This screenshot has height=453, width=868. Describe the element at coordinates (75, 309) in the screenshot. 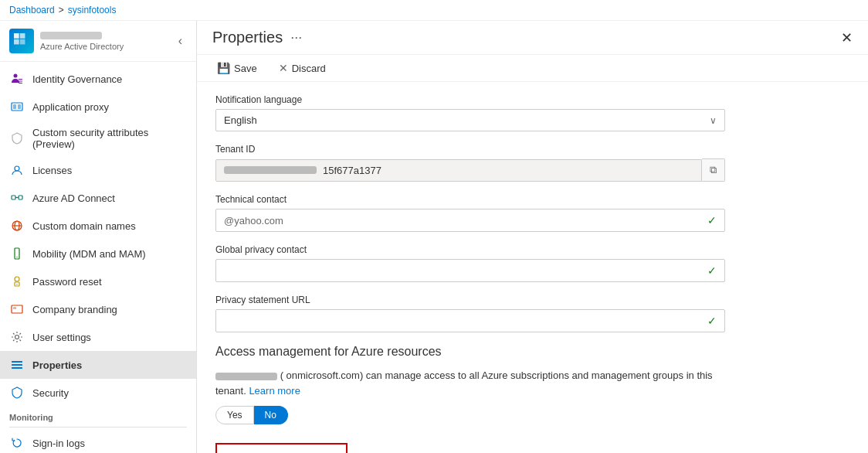

I see `sidebar-item-label: Company branding` at that location.